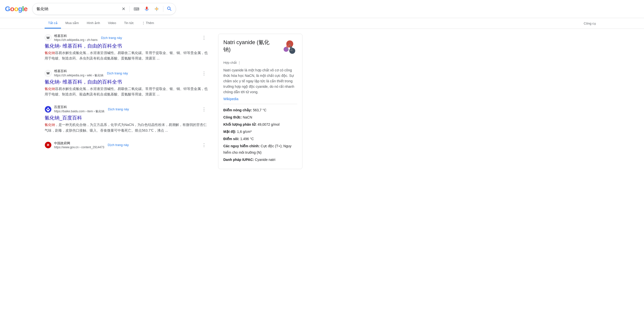 This screenshot has width=644, height=326. I want to click on result-site-name: 百度百科, so click(79, 107).